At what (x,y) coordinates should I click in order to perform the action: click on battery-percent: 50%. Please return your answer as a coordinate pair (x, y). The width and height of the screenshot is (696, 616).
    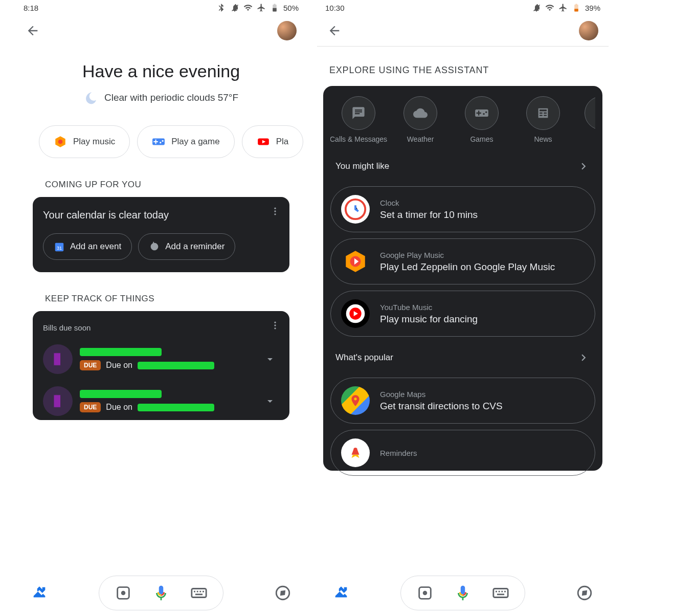
    Looking at the image, I should click on (291, 8).